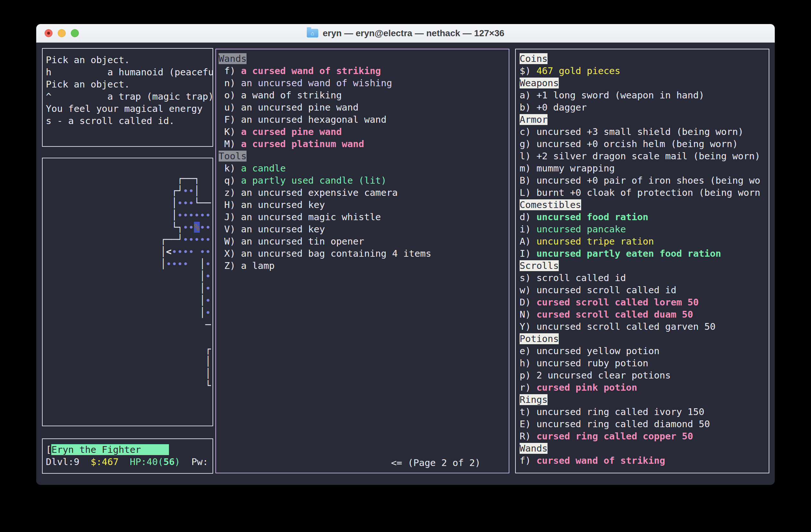  Describe the element at coordinates (364, 144) in the screenshot. I see `inventory-item: M) a cursed platinum wand` at that location.